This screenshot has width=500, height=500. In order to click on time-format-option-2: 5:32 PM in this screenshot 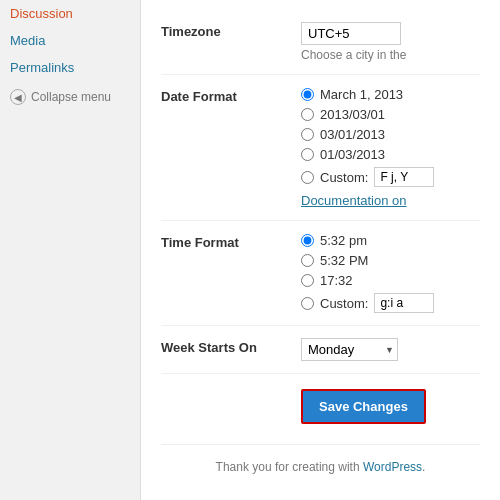, I will do `click(390, 260)`.